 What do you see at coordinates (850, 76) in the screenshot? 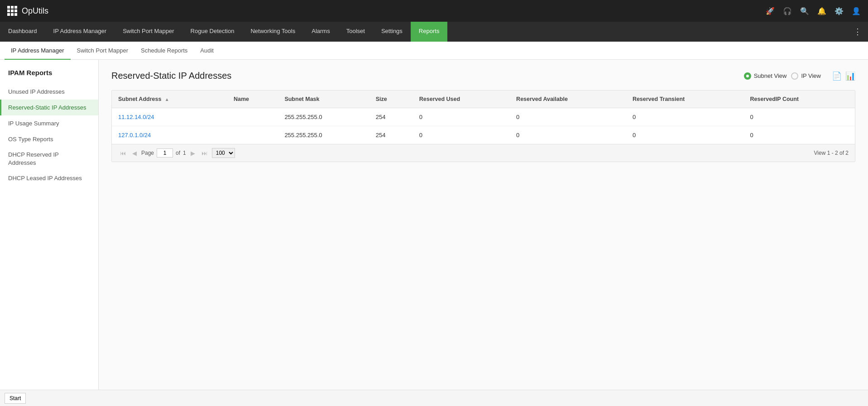
I see `csv-export-icon: 📊` at bounding box center [850, 76].